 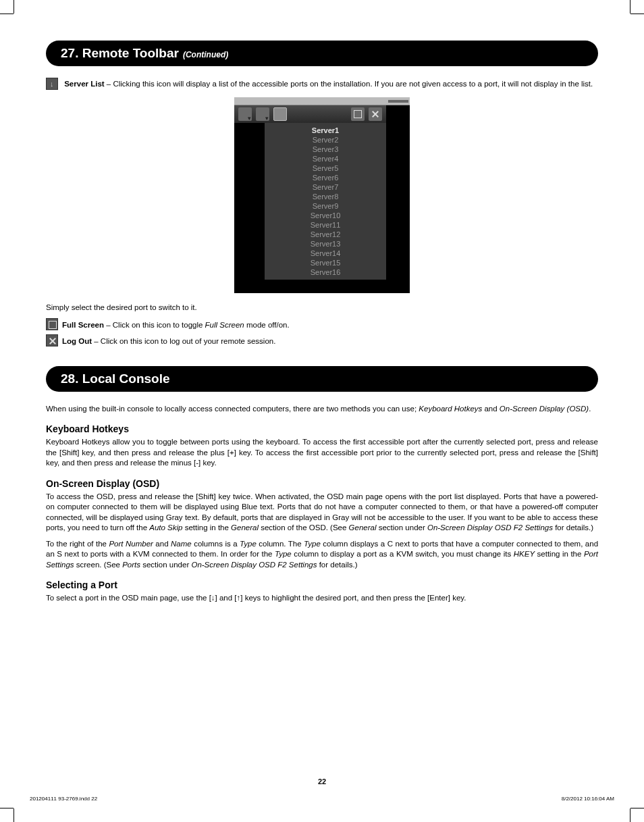 What do you see at coordinates (322, 325) in the screenshot?
I see `full-screen-line: Full Screen – Click on this icon to togg…` at bounding box center [322, 325].